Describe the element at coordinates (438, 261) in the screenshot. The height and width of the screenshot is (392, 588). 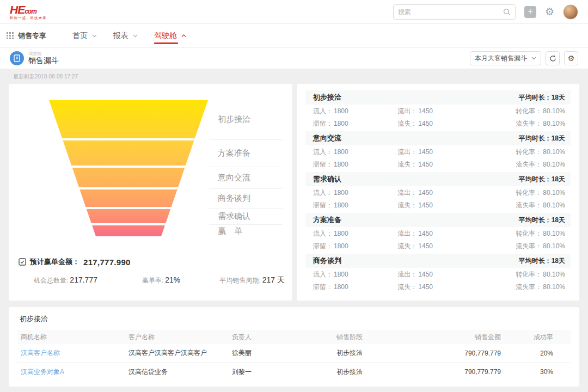
I see `stage-section-header: 商务谈判平均时长：18天` at that location.